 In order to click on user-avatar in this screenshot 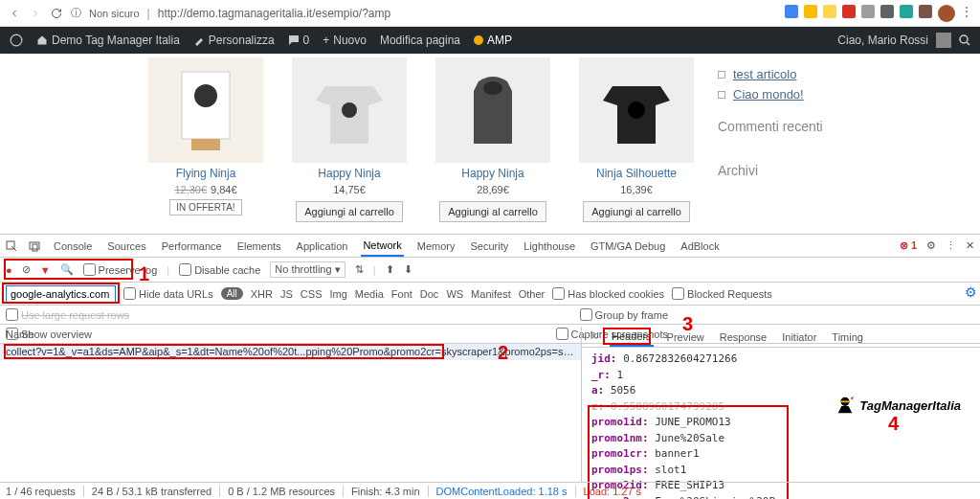, I will do `click(944, 40)`.